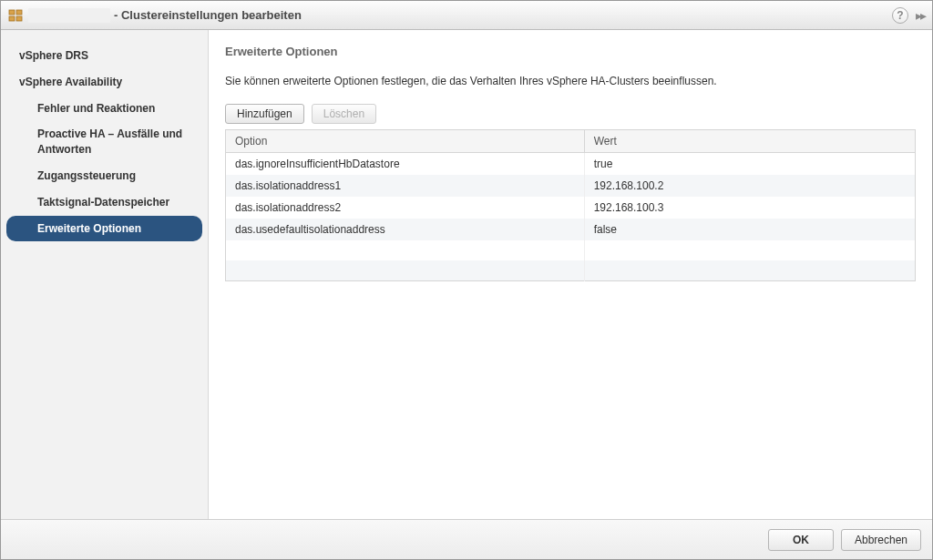 Image resolution: width=933 pixels, height=560 pixels. I want to click on sidebar-item-label: Taktsignal-Datenspeicher, so click(104, 202).